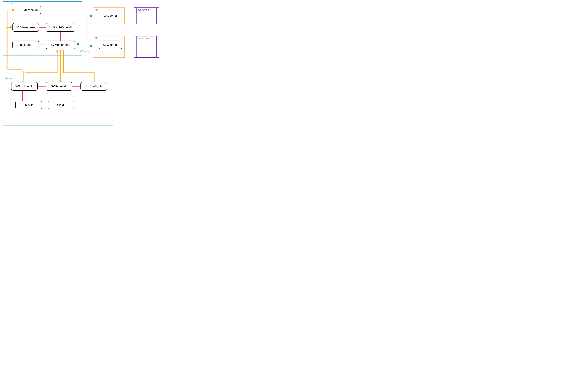 The width and height of the screenshot is (570, 392). I want to click on user-device-2-decoration, so click(147, 47).